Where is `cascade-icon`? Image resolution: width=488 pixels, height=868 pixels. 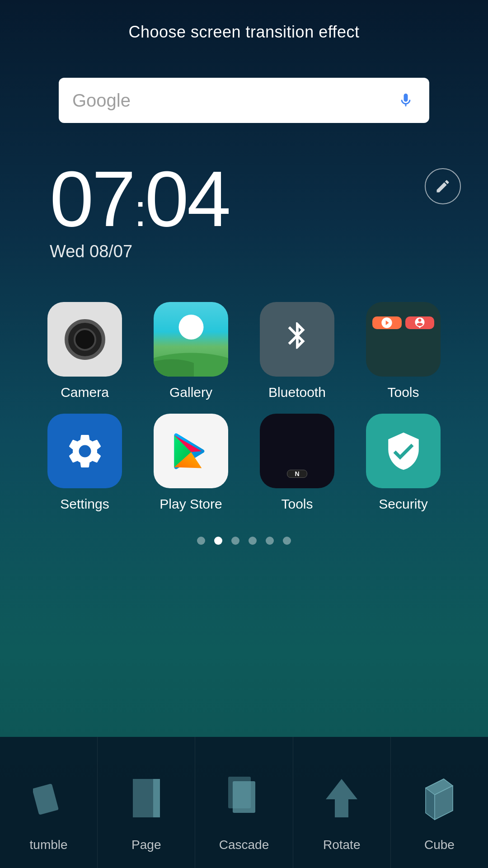
cascade-icon is located at coordinates (244, 799).